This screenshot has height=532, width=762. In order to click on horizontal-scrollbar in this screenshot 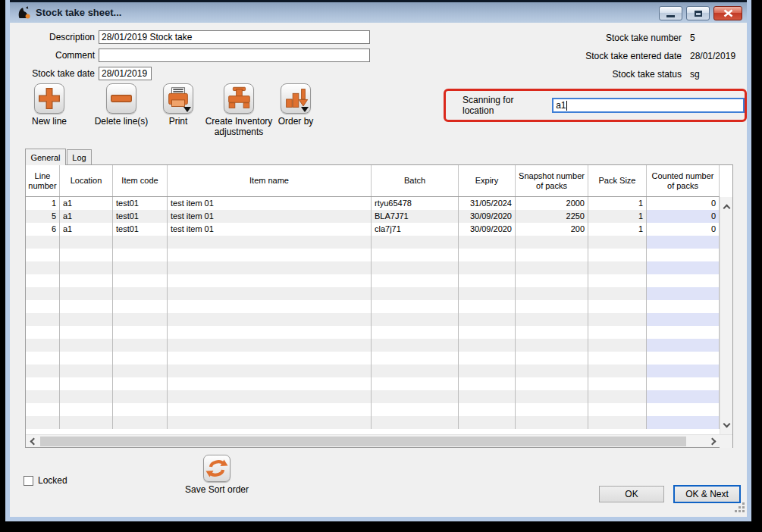, I will do `click(379, 441)`.